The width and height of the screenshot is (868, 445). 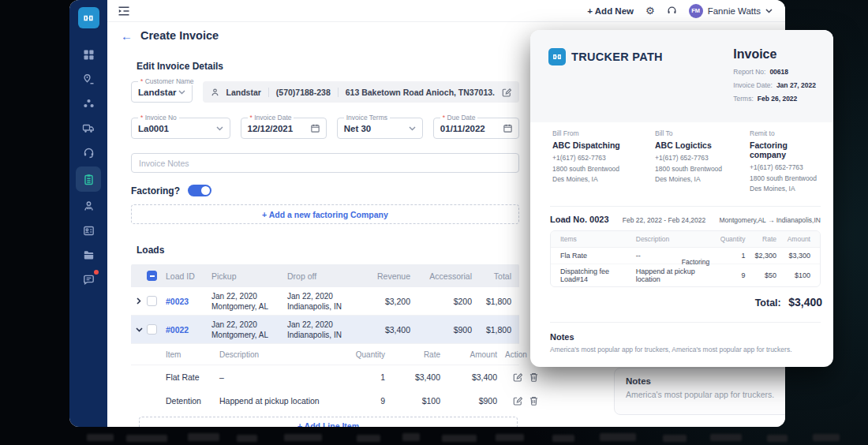 I want to click on user-menu: FM Fannie Watts, so click(x=731, y=11).